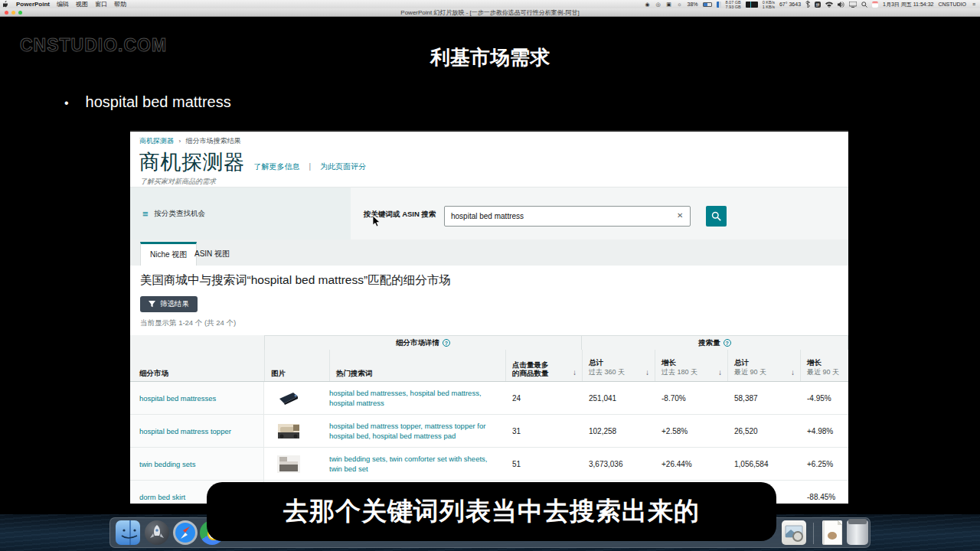  Describe the element at coordinates (717, 216) in the screenshot. I see `search-button` at that location.